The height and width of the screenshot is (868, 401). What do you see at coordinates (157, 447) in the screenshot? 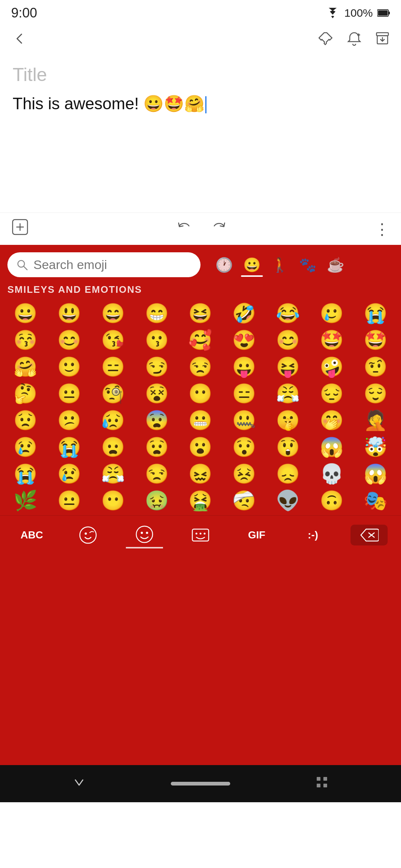
I see `list-item: 😧` at bounding box center [157, 447].